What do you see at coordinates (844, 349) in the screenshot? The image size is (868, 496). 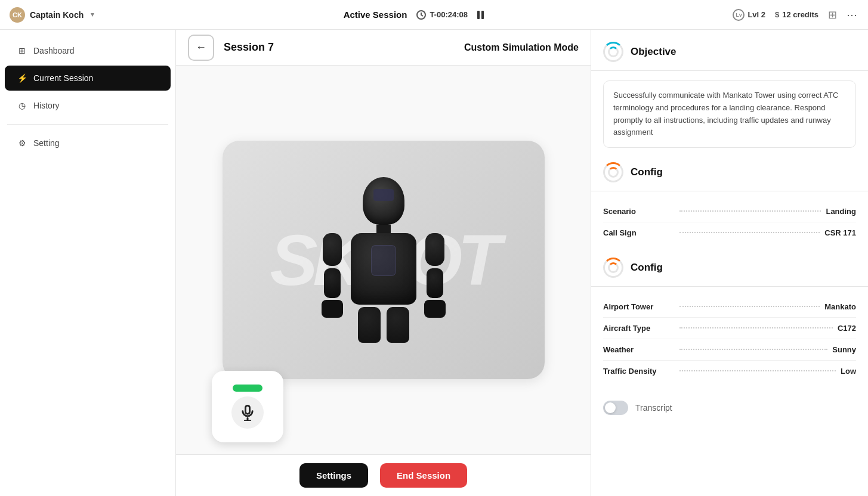 I see `config-value-weather: Sunny` at bounding box center [844, 349].